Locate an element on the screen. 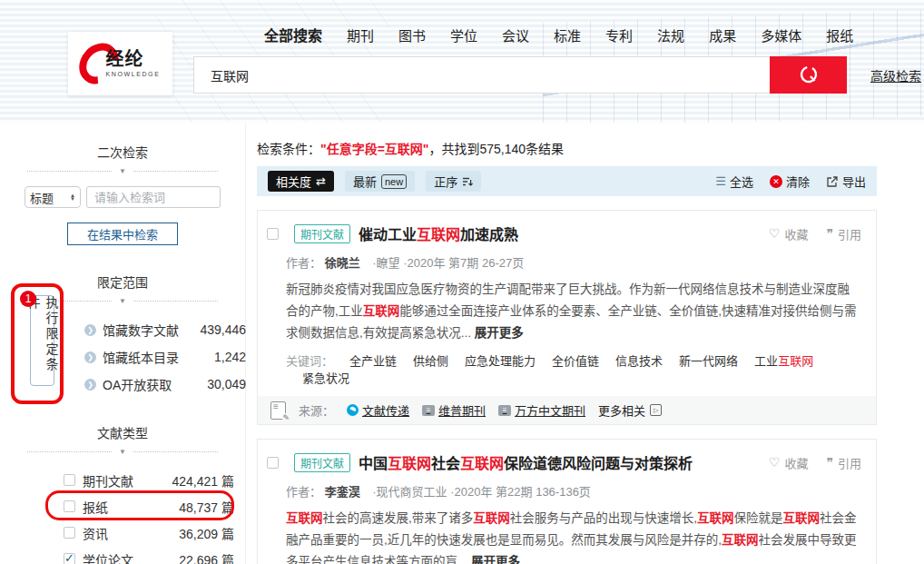  keyword-link: 紧急状况 is located at coordinates (326, 378).